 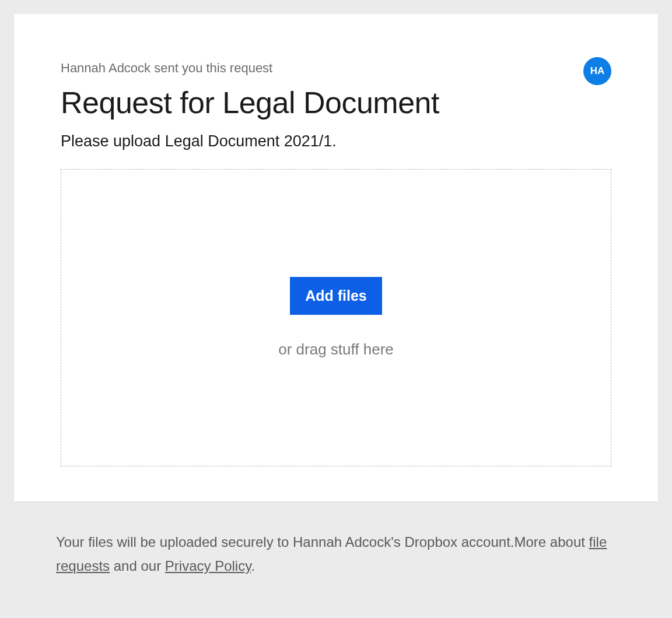 What do you see at coordinates (323, 542) in the screenshot?
I see `footer-text-before: Your files will be uploaded securely to …` at bounding box center [323, 542].